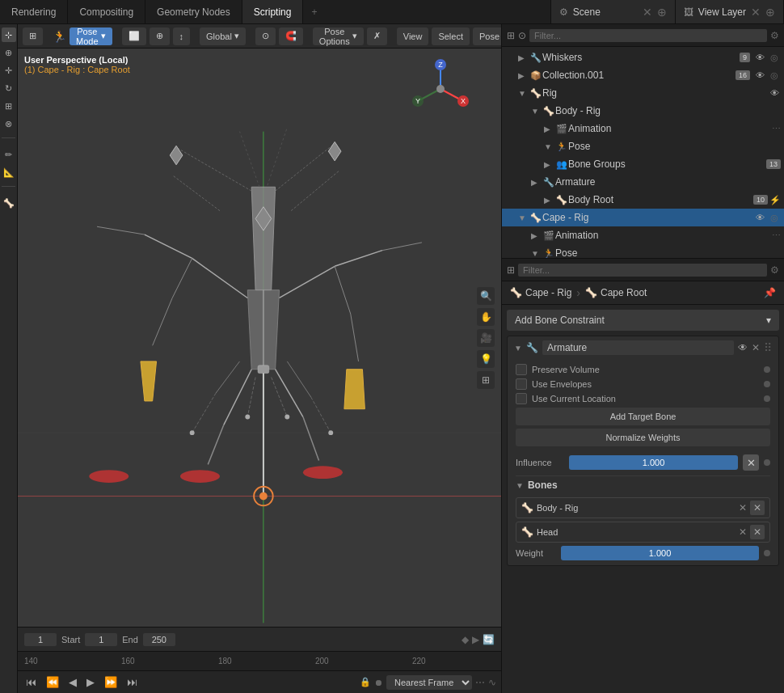 The image size is (784, 693). Describe the element at coordinates (743, 532) in the screenshot. I see `head-tag-remove-btn: ✕` at that location.